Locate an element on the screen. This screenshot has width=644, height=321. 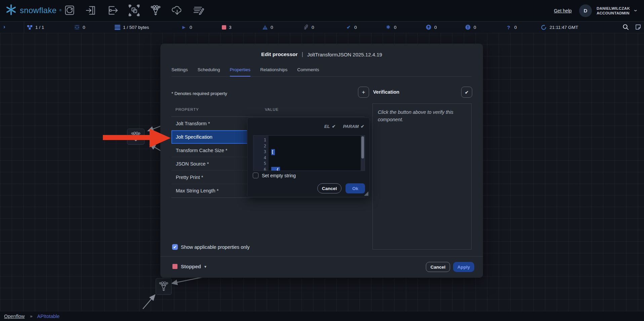
value-column-header: VALUE is located at coordinates (272, 109).